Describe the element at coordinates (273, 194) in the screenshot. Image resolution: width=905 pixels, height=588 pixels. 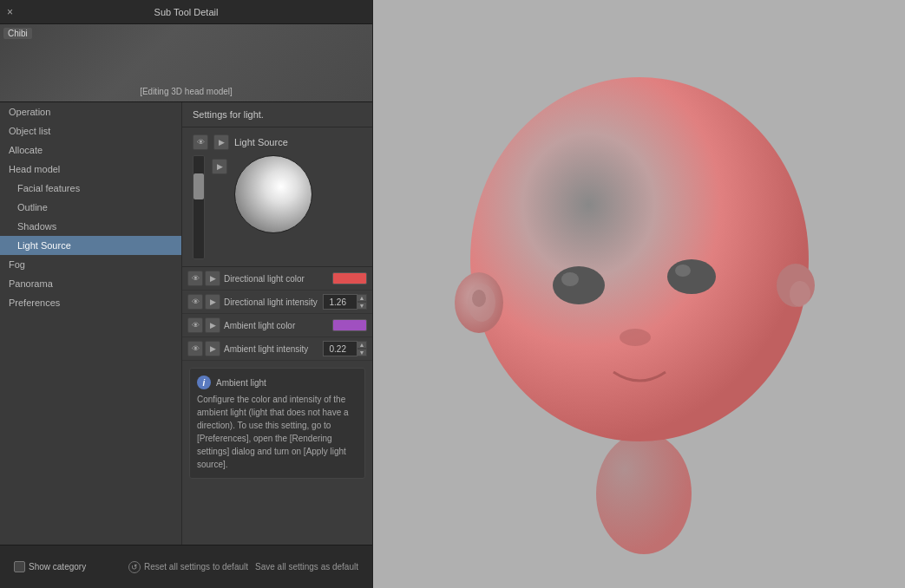
I see `sphere-preview` at that location.